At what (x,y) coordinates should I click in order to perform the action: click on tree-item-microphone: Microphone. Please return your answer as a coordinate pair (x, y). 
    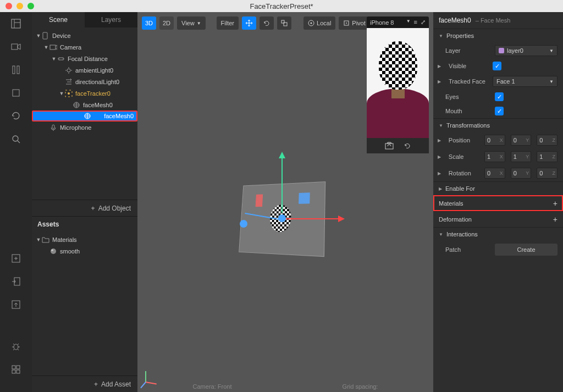
    Looking at the image, I should click on (85, 128).